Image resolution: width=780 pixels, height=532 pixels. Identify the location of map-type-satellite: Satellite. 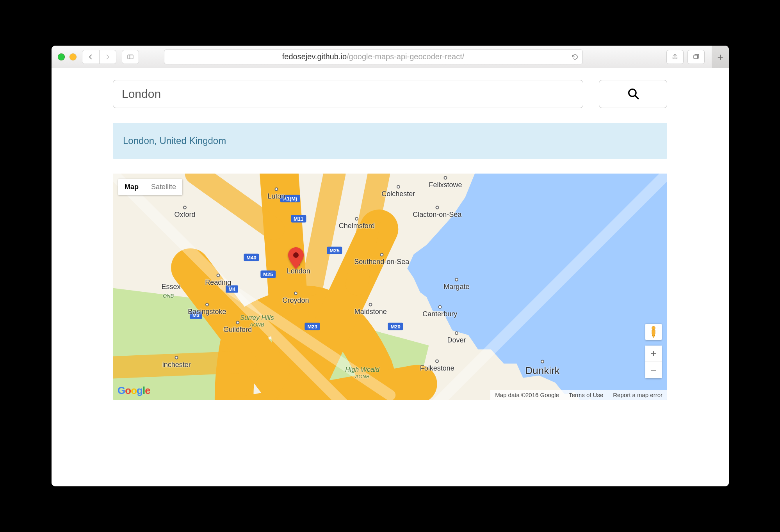
(164, 187).